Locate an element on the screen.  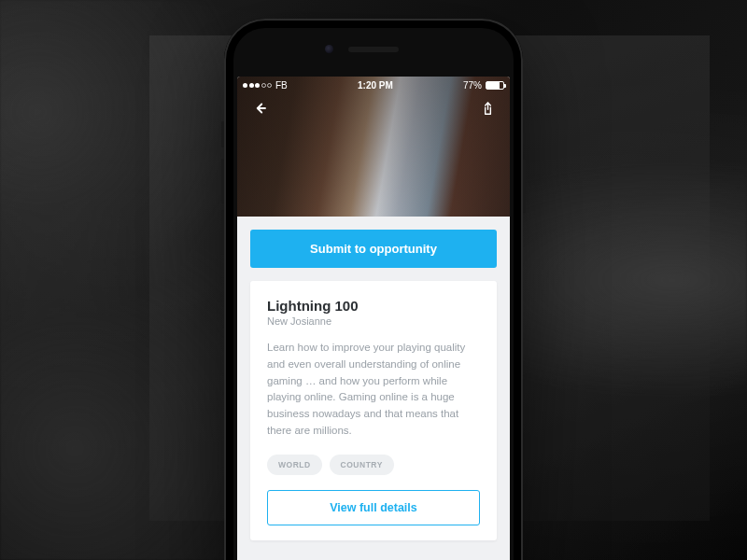
status-left: FB is located at coordinates (265, 86).